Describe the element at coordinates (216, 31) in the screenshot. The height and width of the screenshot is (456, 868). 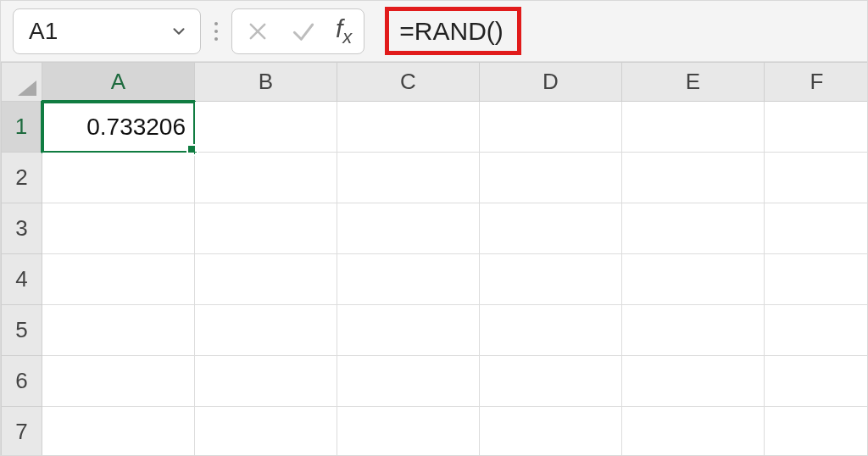
I see `grip-icon` at that location.